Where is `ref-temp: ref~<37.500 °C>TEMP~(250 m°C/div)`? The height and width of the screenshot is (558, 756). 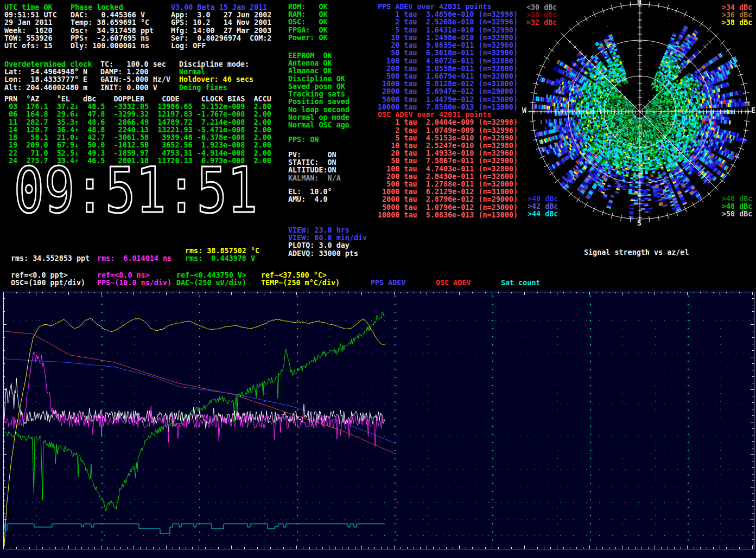 ref-temp: ref~<37.500 °C>TEMP~(250 m°C/div) is located at coordinates (301, 279).